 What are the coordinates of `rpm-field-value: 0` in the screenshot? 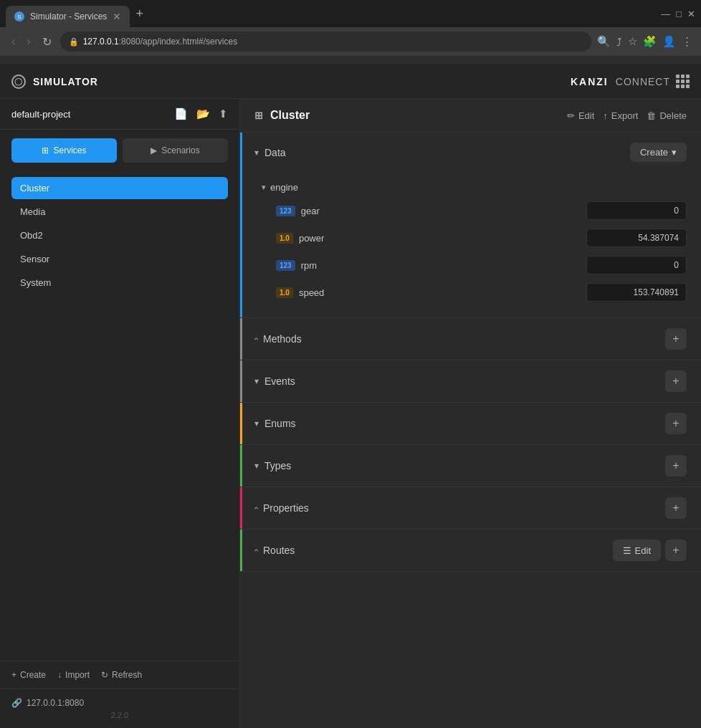 It's located at (636, 265).